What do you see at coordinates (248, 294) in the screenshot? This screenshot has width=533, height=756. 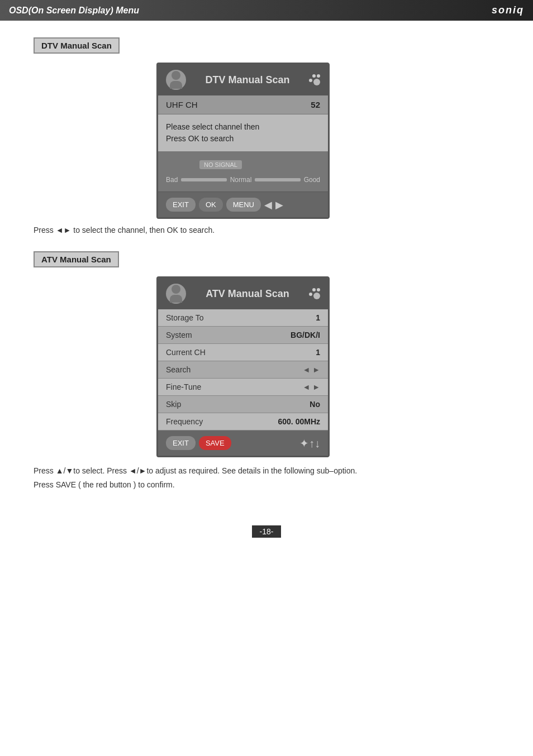 I see `atv-screen-title: ATV Manual Scan` at bounding box center [248, 294].